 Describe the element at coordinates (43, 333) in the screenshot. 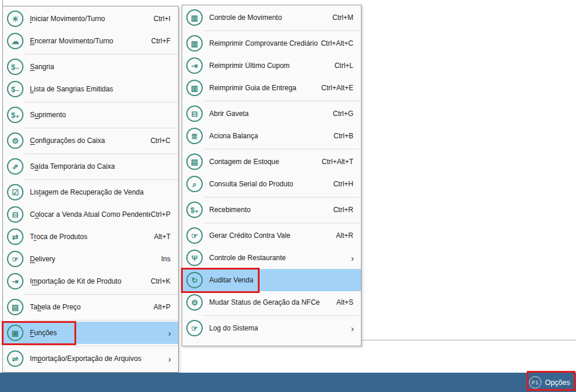

I see `menu-item-label: Funções` at that location.